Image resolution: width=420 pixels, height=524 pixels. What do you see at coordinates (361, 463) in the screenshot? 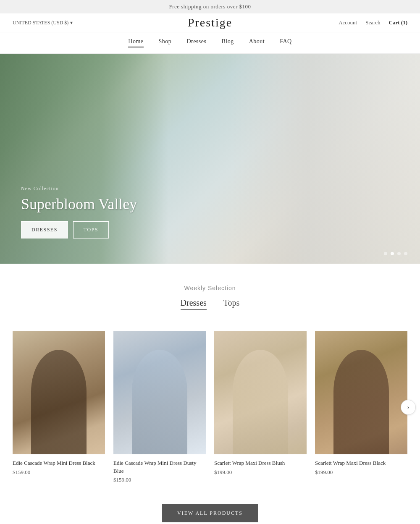
I see `product-name-4: Scarlett Wrap Maxi Dress Black` at bounding box center [361, 463].